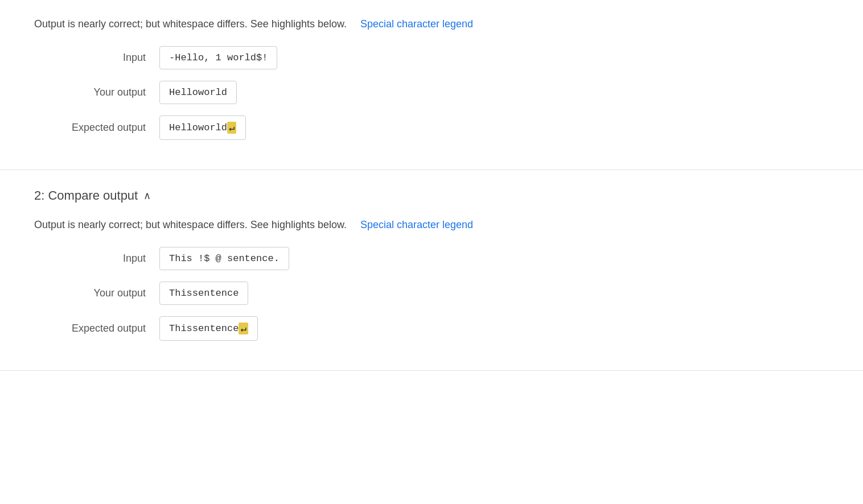 The image size is (863, 504). Describe the element at coordinates (219, 58) in the screenshot. I see `input-value-1: -Hello, 1 world$!` at that location.